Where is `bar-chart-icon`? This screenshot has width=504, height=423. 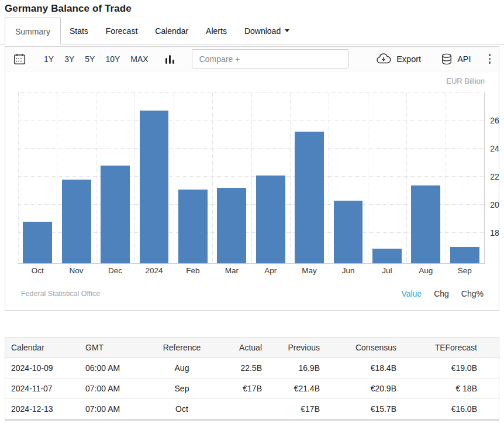
bar-chart-icon is located at coordinates (166, 61).